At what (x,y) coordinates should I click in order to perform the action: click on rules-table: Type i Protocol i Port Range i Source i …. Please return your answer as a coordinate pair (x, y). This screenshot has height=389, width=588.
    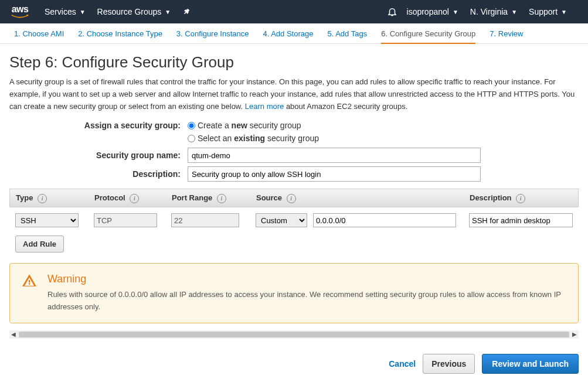
    Looking at the image, I should click on (294, 211).